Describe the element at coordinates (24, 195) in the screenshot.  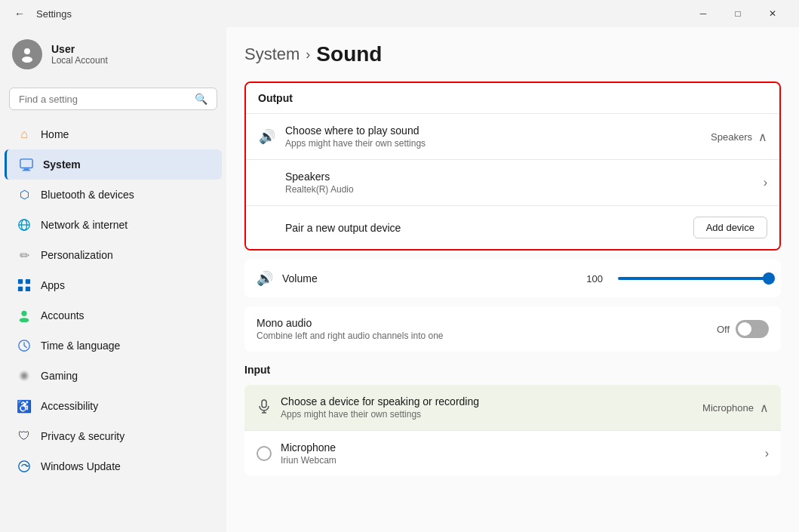
I see `bluetooth-icon: ⬡` at that location.